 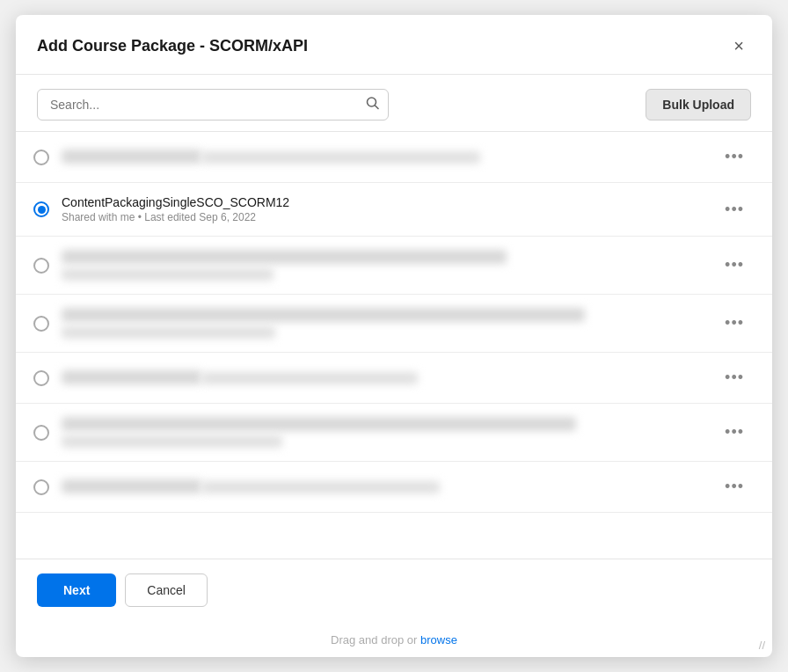 I want to click on browse-link: browse, so click(x=439, y=640).